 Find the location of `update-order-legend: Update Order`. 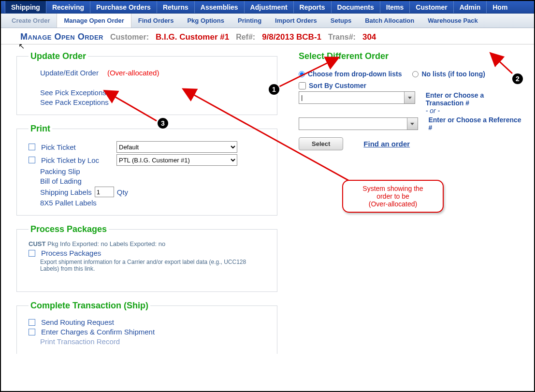

update-order-legend: Update Order is located at coordinates (58, 56).